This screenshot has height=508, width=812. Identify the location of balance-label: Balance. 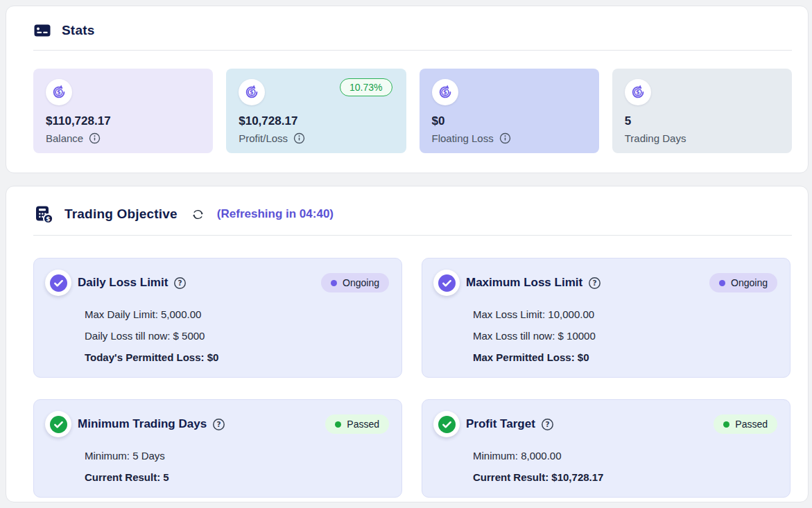
(64, 139).